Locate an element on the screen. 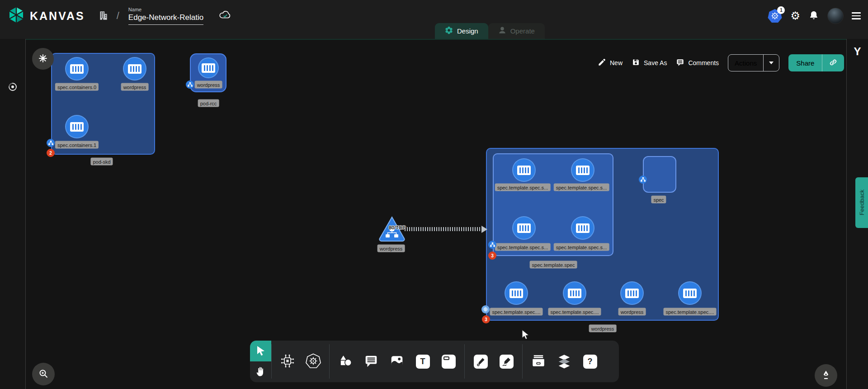  sitemap-badge-icon is located at coordinates (643, 180).